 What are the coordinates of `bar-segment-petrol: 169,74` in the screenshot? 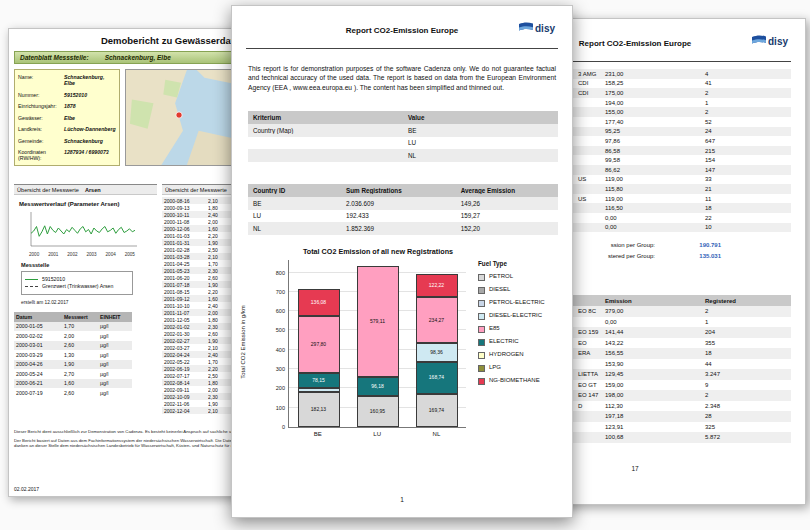 It's located at (437, 410).